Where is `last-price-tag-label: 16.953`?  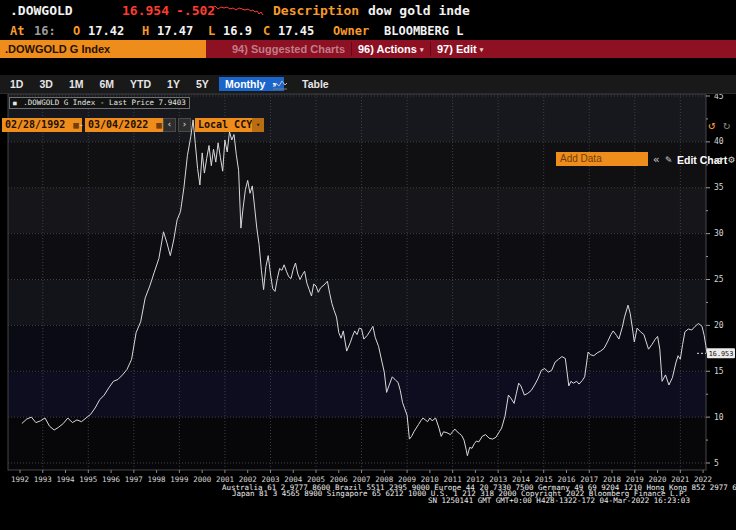
last-price-tag-label: 16.953 is located at coordinates (722, 354).